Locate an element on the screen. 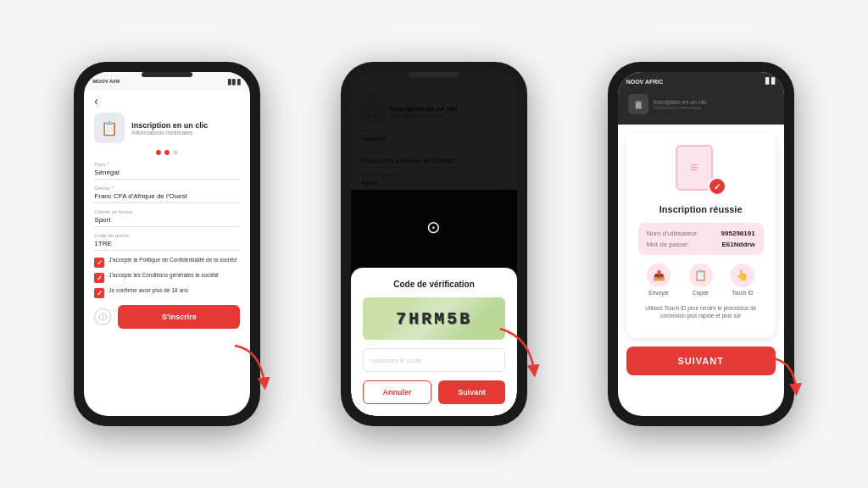  currency-value: Franc CFA d'Afrique de l'Ouest is located at coordinates (167, 198).